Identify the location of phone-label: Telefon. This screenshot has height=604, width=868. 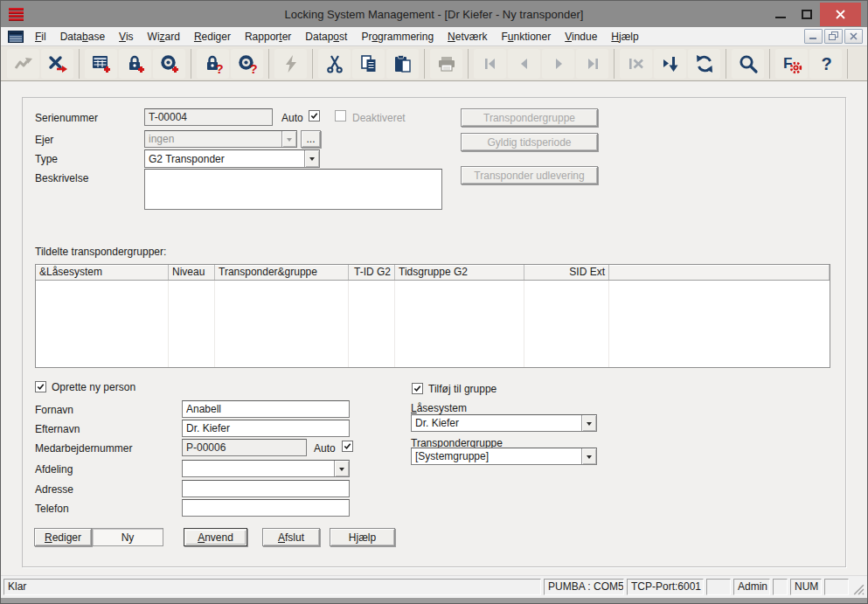
(52, 509).